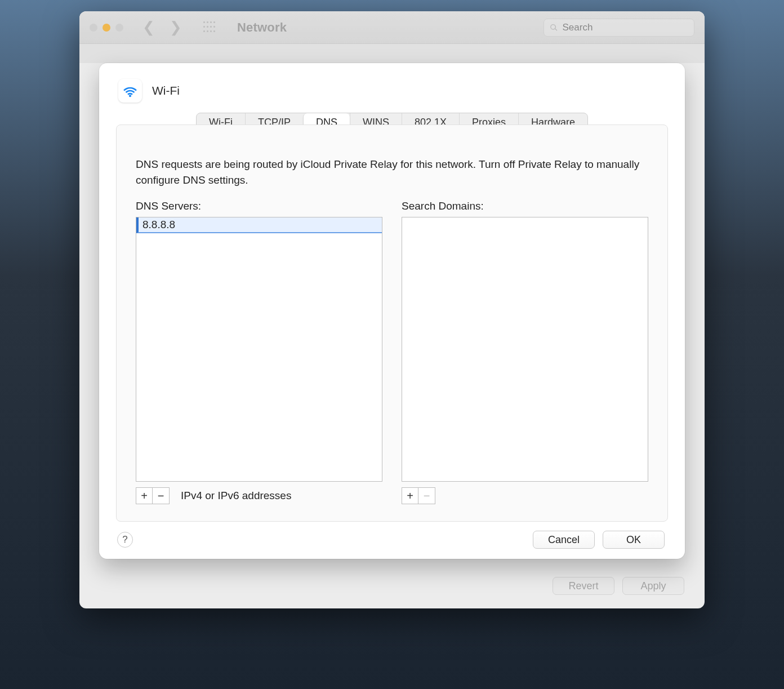 The height and width of the screenshot is (689, 784). Describe the element at coordinates (525, 496) in the screenshot. I see `domains-footer: + −` at that location.